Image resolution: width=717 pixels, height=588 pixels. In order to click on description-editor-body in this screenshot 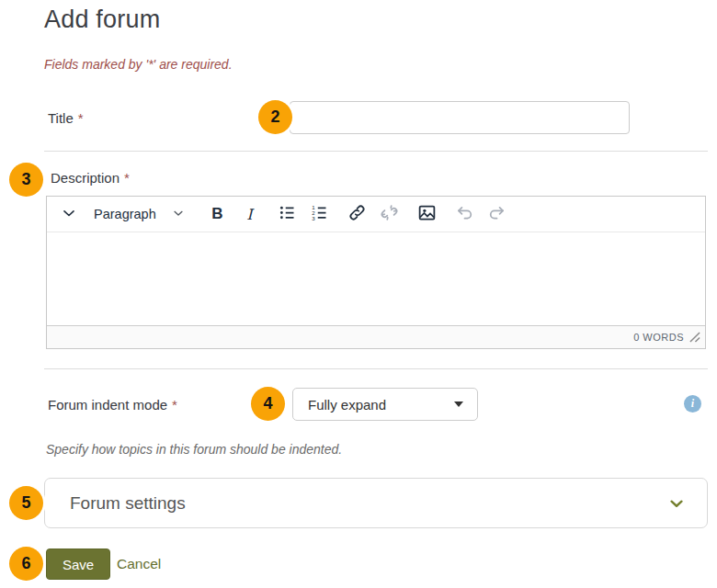, I will do `click(376, 279)`.